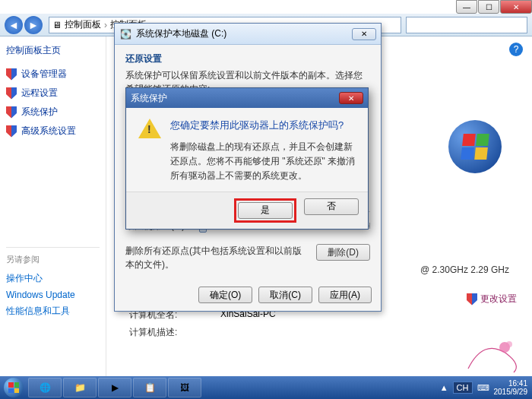 The width and height of the screenshot is (532, 399). I want to click on start-button, so click(14, 388).